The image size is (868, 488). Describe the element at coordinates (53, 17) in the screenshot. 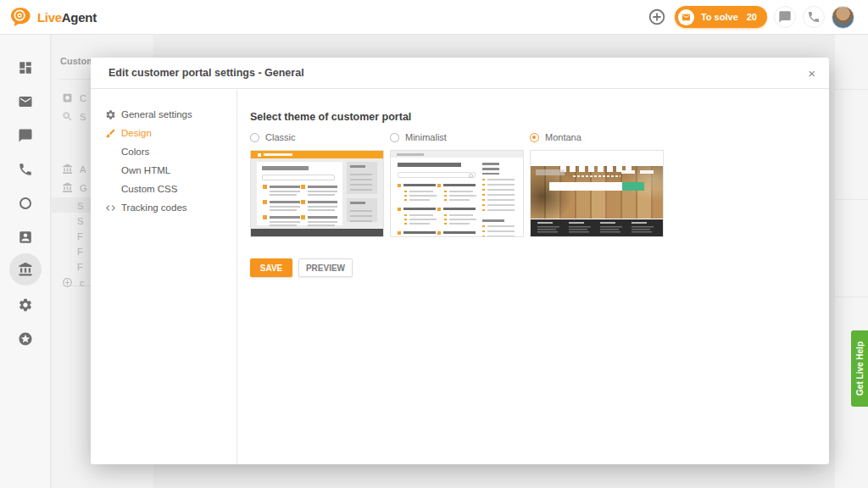

I see `liveagent-logo: LiveAgent` at that location.